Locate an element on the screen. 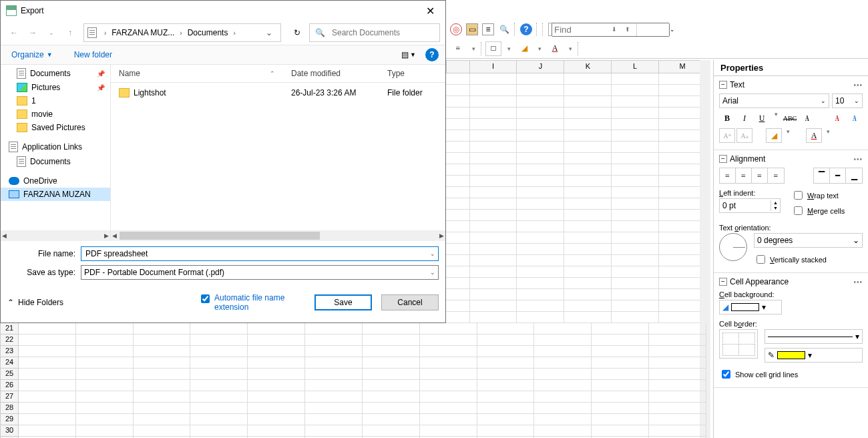 Image resolution: width=868 pixels, height=438 pixels. filelist-scrollbar: ◀▶ is located at coordinates (278, 236).